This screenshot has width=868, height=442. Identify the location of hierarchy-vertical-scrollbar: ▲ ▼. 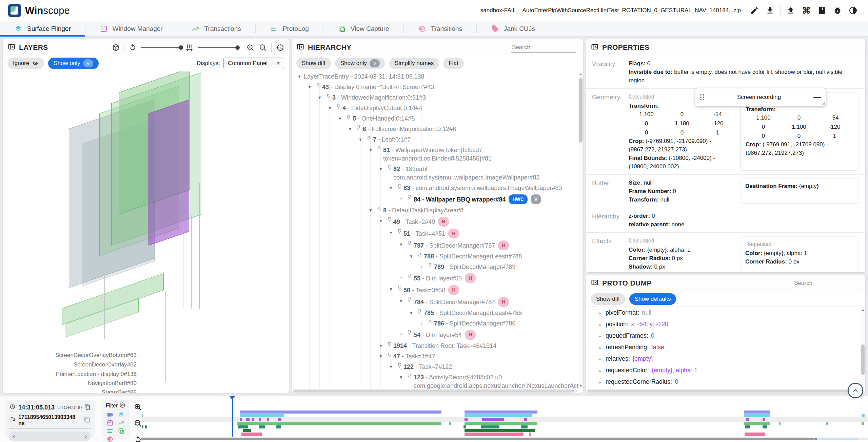
(581, 230).